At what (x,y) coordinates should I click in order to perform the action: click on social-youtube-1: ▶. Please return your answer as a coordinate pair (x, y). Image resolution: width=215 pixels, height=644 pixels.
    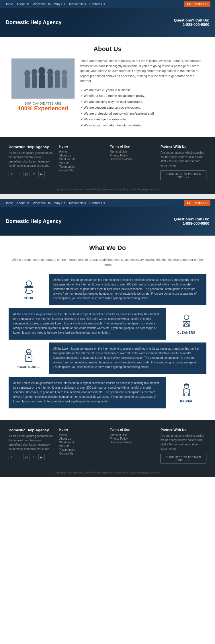
    Looking at the image, I should click on (42, 174).